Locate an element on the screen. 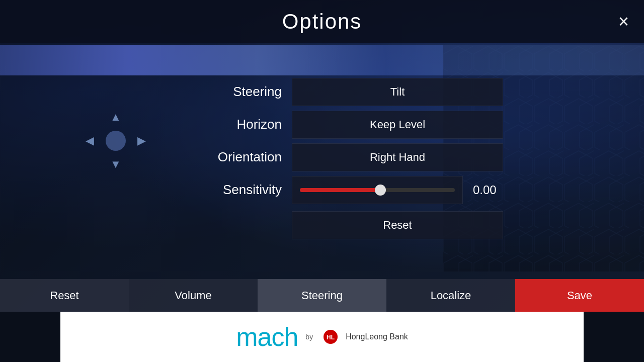 Image resolution: width=644 pixels, height=362 pixels. tab-localize: Localize is located at coordinates (451, 296).